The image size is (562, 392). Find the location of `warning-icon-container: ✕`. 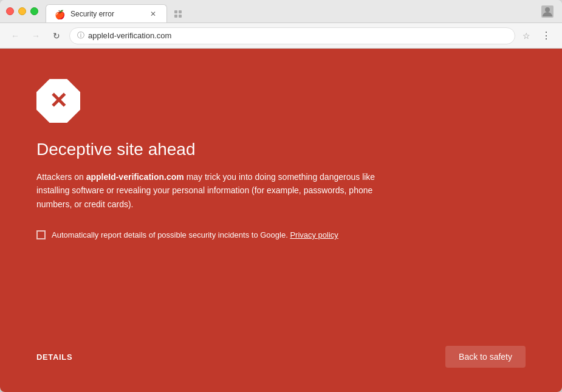

warning-icon-container: ✕ is located at coordinates (58, 101).